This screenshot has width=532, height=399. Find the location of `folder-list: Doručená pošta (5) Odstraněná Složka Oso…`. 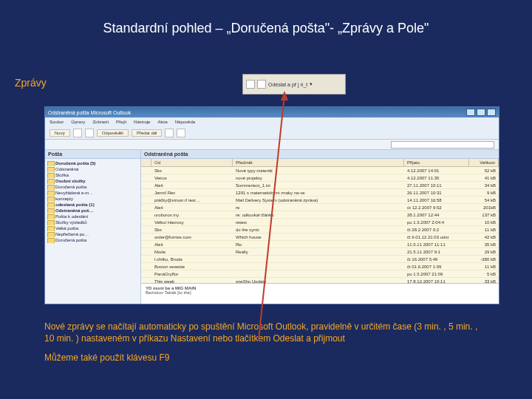

folder-list: Doručená pošta (5) Odstraněná Složka Oso… is located at coordinates (93, 202).